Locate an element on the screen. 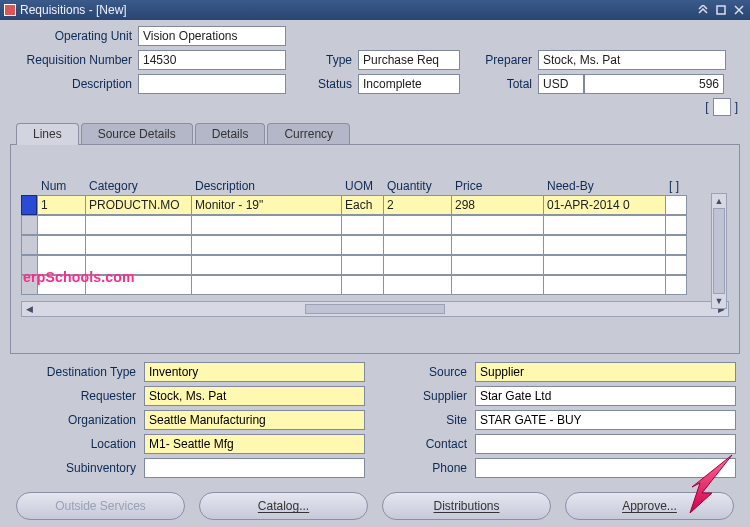 This screenshot has width=750, height=527. organization-label: Organization is located at coordinates (79, 420).